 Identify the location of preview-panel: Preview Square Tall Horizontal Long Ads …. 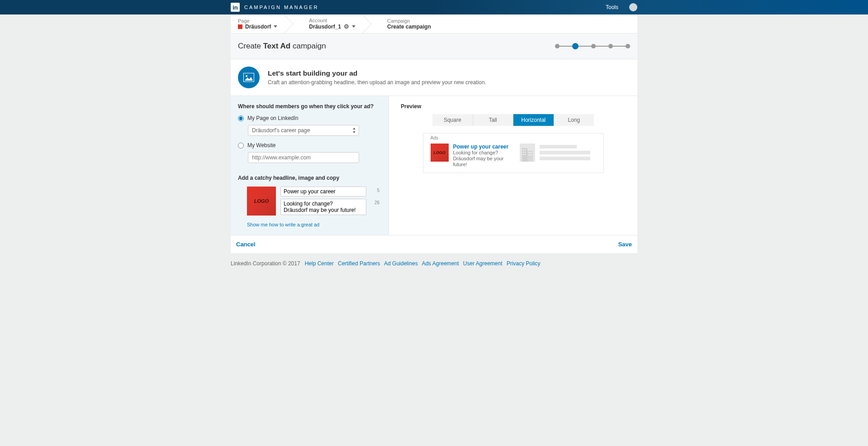
(513, 166).